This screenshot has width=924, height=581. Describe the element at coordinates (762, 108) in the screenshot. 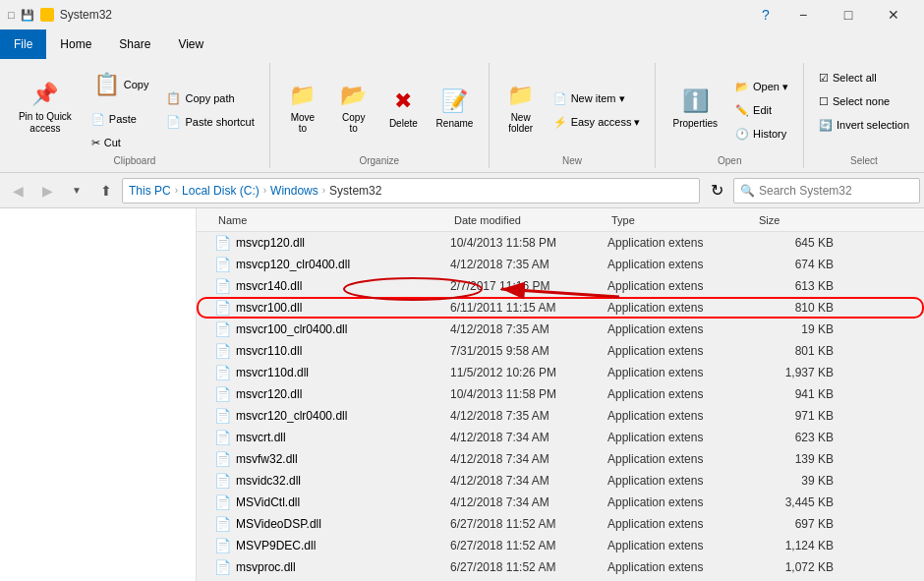

I see `open-stack: 📂 Open ▾ ✏️ Edit 🕐 History` at that location.